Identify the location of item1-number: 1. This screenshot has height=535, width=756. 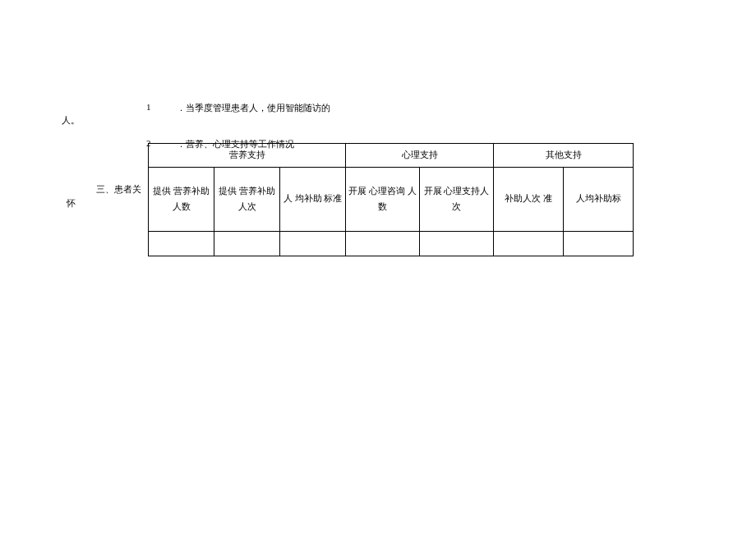
(149, 107).